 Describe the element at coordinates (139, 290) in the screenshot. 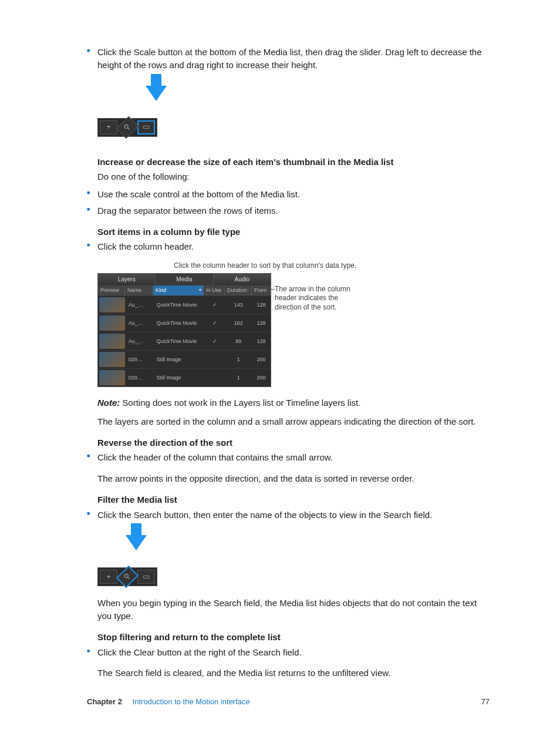

I see `column-header-name: Name` at that location.